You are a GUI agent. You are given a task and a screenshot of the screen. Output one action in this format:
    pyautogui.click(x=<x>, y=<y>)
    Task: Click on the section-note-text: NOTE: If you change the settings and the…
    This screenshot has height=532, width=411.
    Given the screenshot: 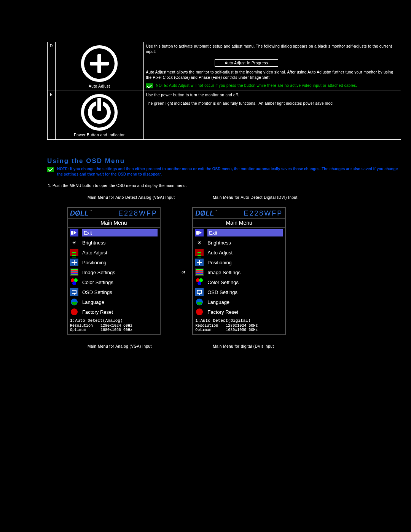 What is the action you would take?
    pyautogui.click(x=230, y=171)
    